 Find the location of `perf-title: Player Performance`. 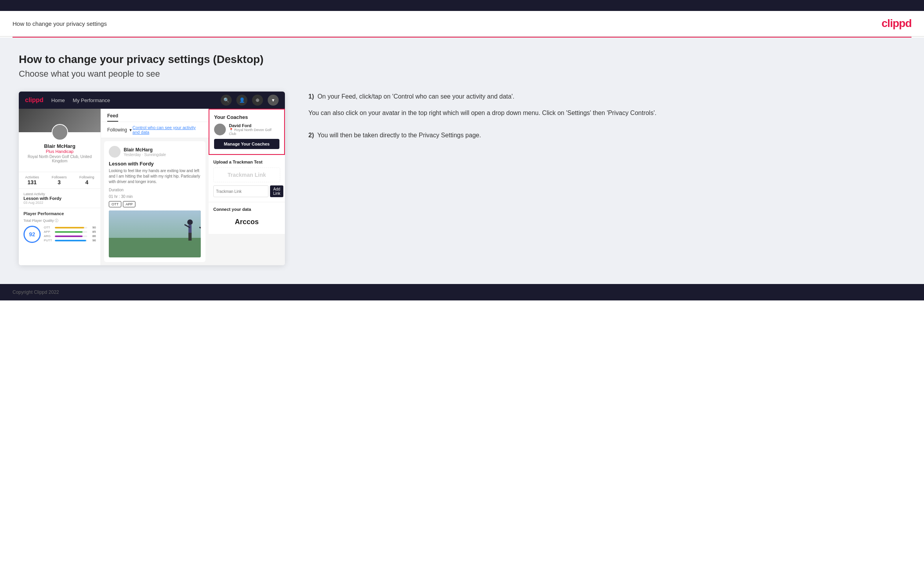

perf-title: Player Performance is located at coordinates (59, 214).